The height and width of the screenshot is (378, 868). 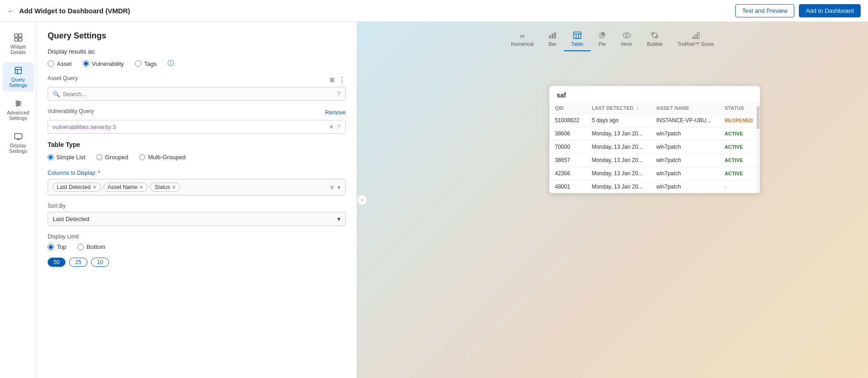 What do you see at coordinates (103, 64) in the screenshot?
I see `radio-vulnerability: Vulnerability` at bounding box center [103, 64].